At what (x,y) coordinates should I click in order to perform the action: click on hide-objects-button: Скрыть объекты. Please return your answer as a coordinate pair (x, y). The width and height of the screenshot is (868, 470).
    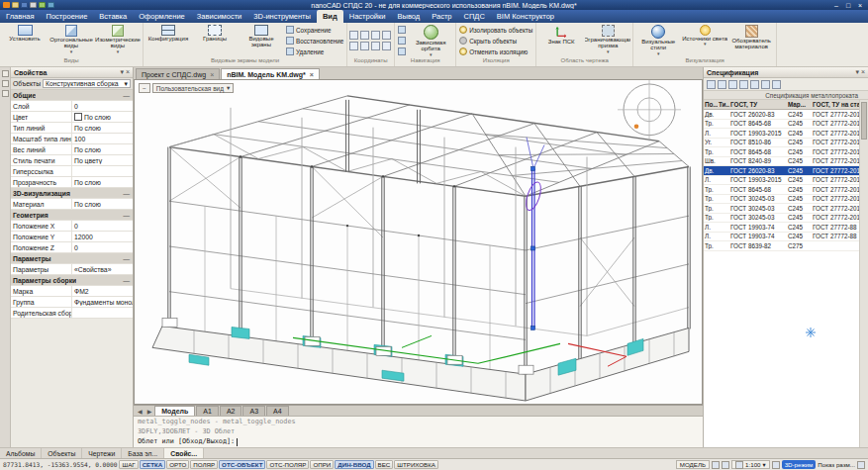
    Looking at the image, I should click on (496, 41).